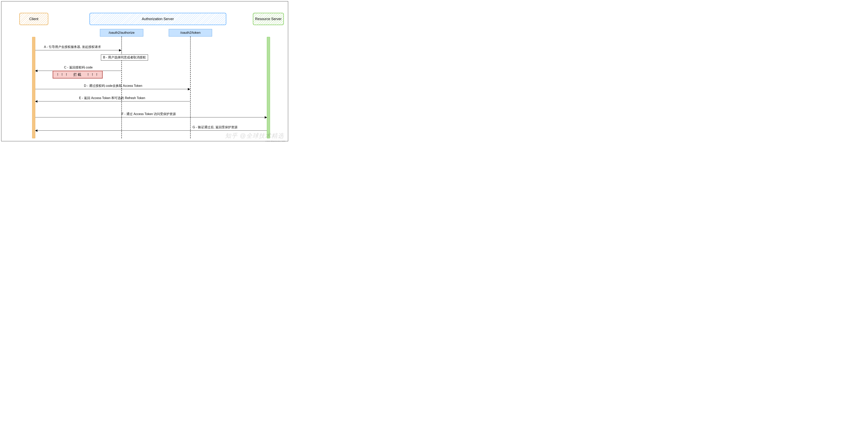 The image size is (868, 427). Describe the element at coordinates (72, 47) in the screenshot. I see `label-msg-a: A - 引导用户去授权服务器, 发起授权请求` at that location.